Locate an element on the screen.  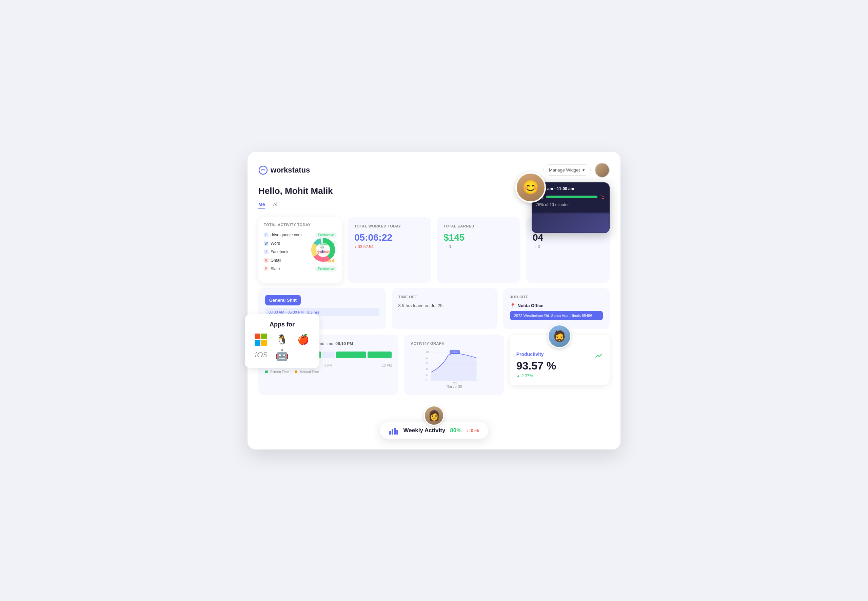
status-badge: Productive is located at coordinates (326, 269).